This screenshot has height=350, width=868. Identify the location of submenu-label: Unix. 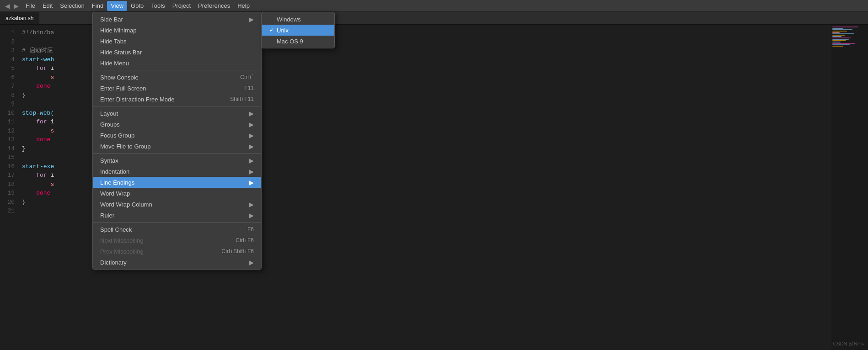
(302, 30).